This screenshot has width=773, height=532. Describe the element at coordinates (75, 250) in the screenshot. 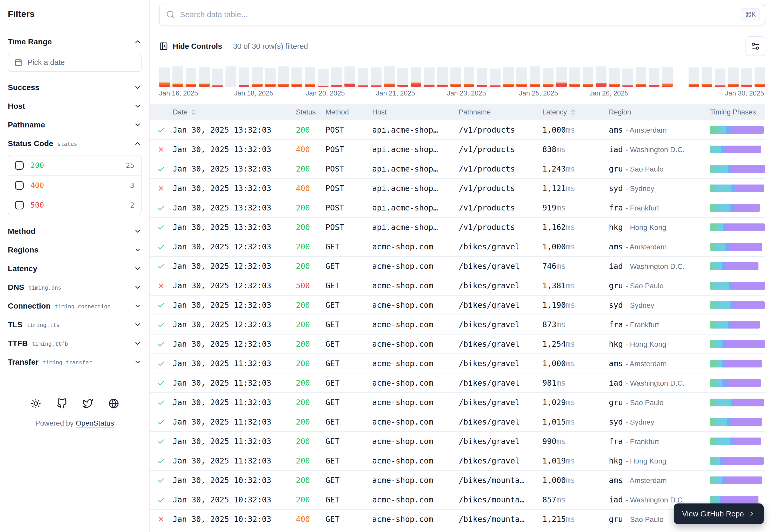

I see `sidebar-section-regions: Regions` at that location.